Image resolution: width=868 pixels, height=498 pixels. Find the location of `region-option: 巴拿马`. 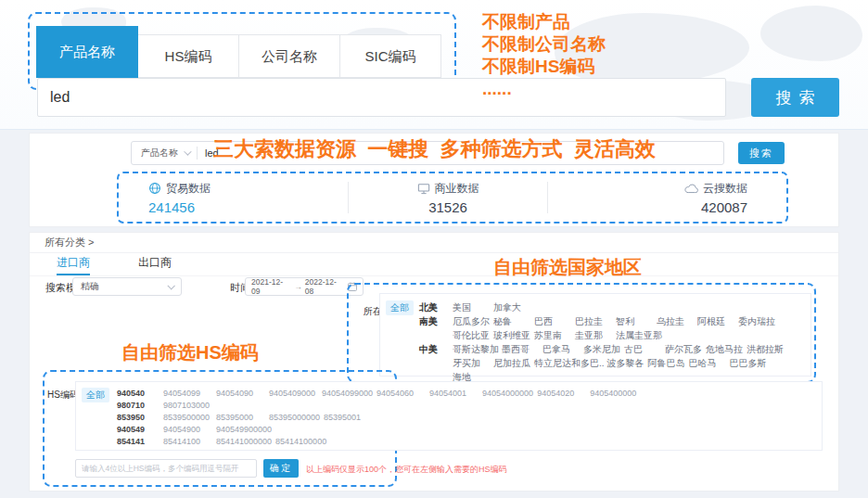

region-option: 巴拿马 is located at coordinates (563, 349).